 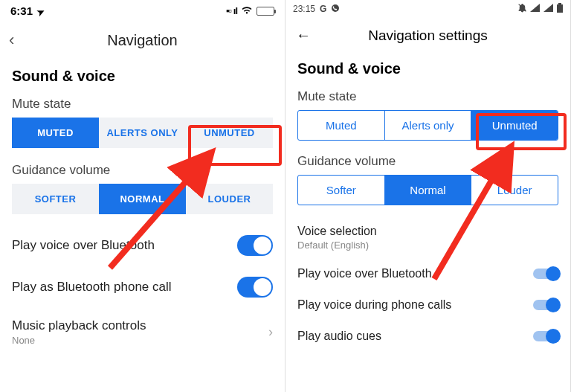 I want to click on toggle-row-phone-calls: Play voice during phone calls, so click(x=428, y=305).